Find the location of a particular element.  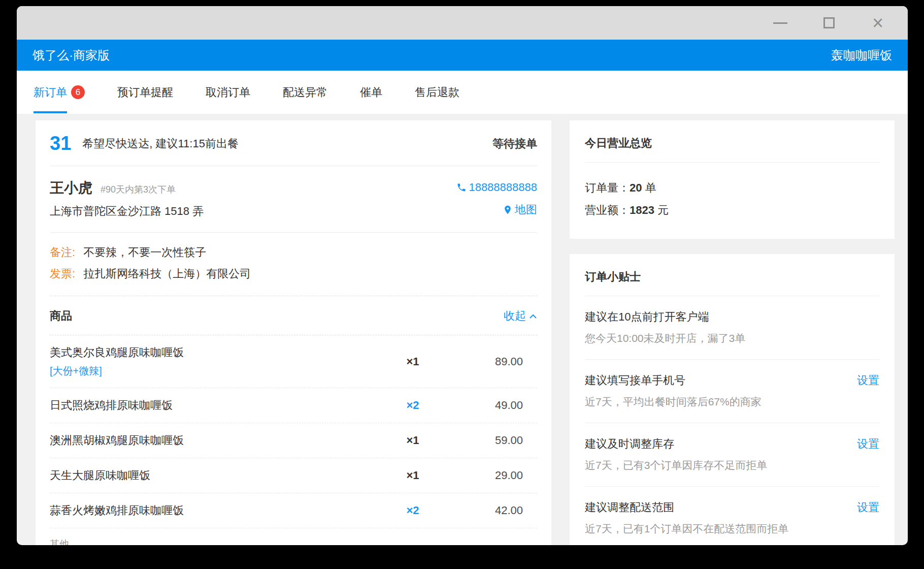

item-option: [大份+微辣] is located at coordinates (212, 371).